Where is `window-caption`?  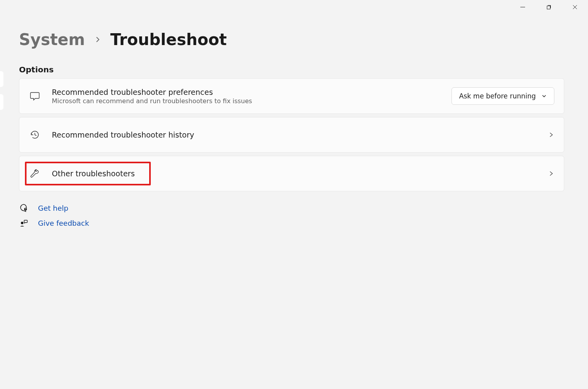 window-caption is located at coordinates (549, 7).